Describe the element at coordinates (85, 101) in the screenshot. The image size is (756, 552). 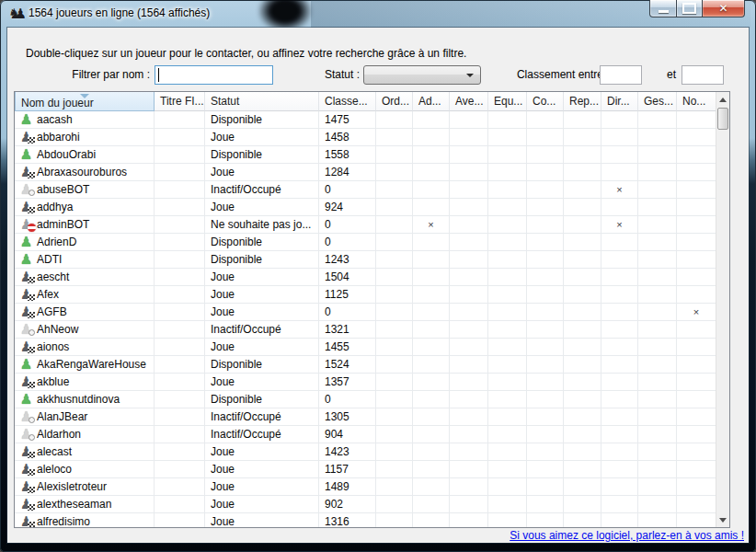
I see `column-header-name: Nom du joueur` at that location.